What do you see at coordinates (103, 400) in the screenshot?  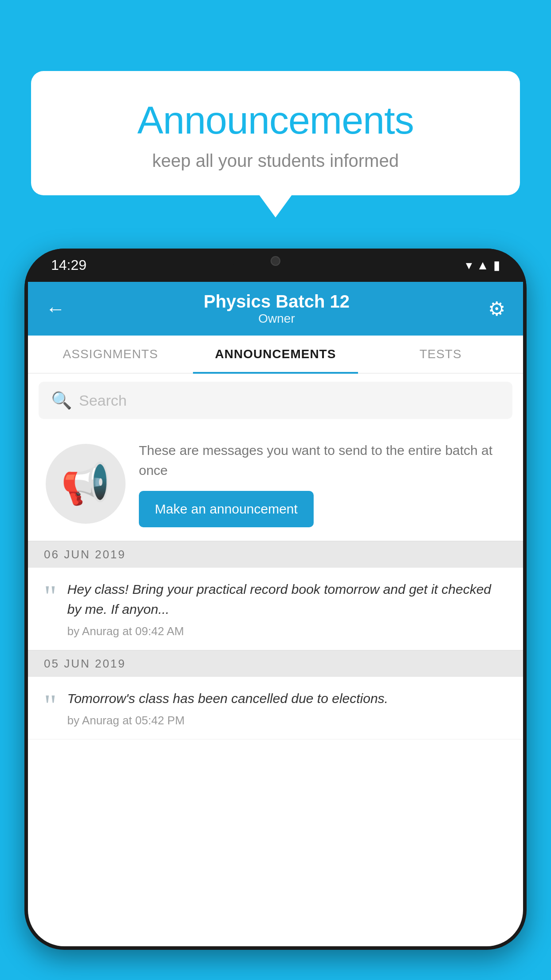 I see `search-placeholder: Search` at bounding box center [103, 400].